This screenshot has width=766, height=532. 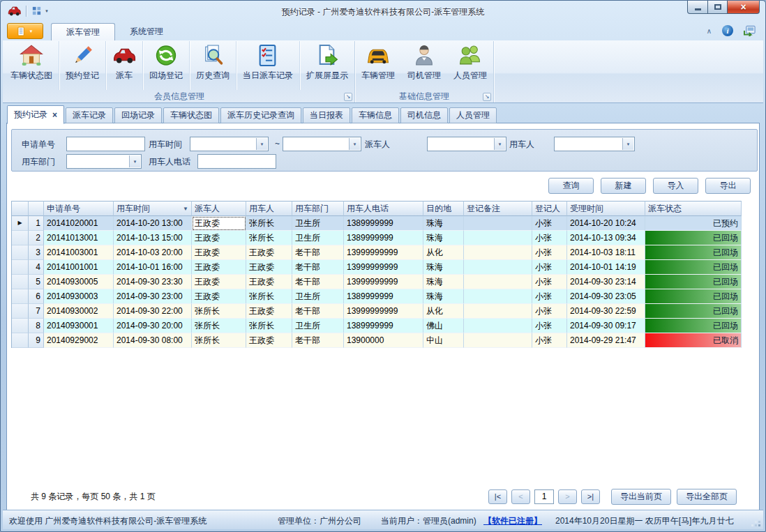 What do you see at coordinates (470, 66) in the screenshot?
I see `personnel-manage-button: 人员管理` at bounding box center [470, 66].